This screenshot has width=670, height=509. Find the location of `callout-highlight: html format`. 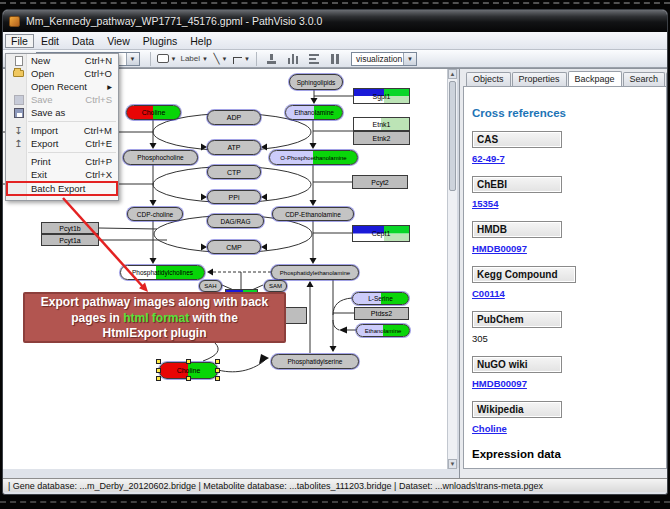

callout-highlight: html format is located at coordinates (156, 318).